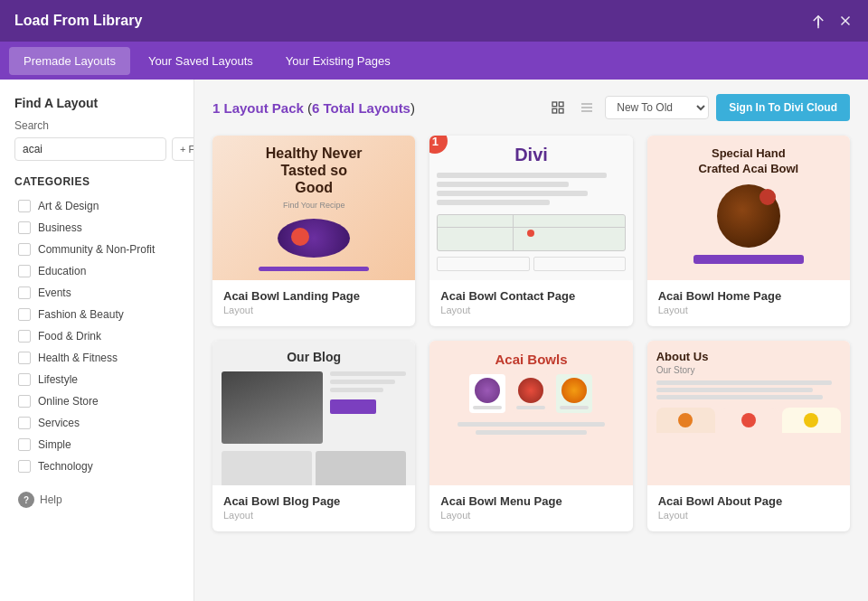  Describe the element at coordinates (314, 508) in the screenshot. I see `card-info-blog: Acai Bowl Blog Page Layout` at that location.